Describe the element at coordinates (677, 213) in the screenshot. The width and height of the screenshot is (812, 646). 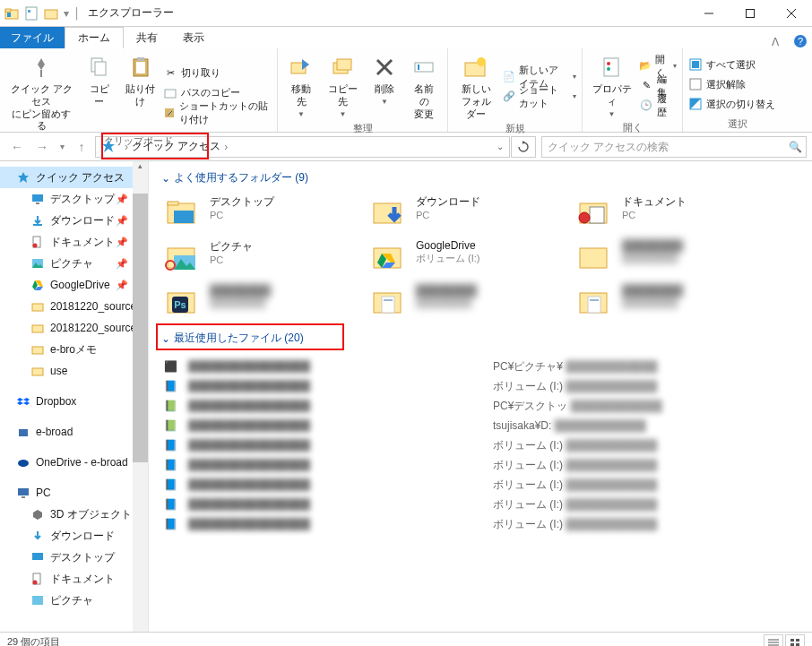
I see `folder-item: ドキュメントPC` at that location.